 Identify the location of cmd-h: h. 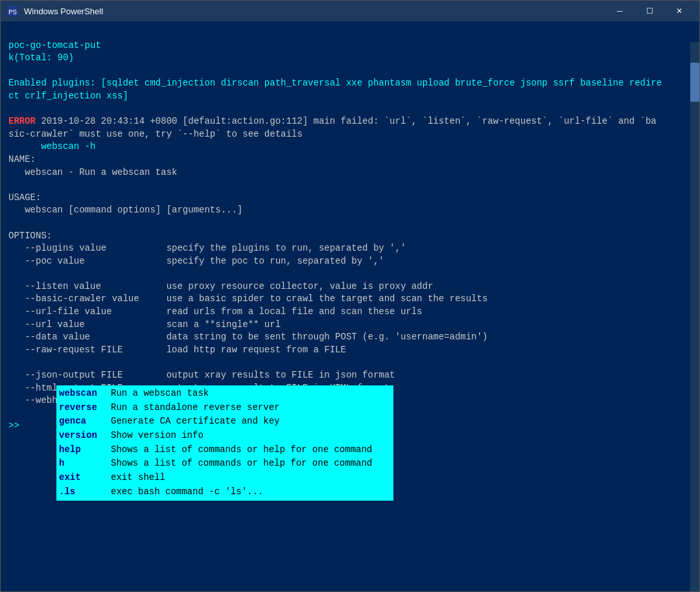
(85, 464).